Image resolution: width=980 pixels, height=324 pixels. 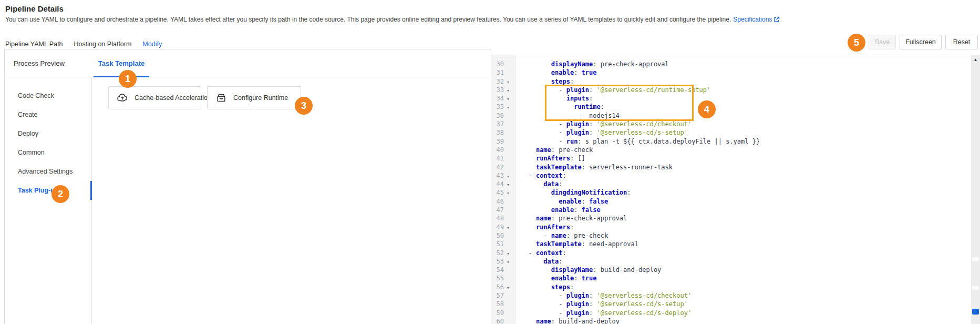 I want to click on gutter-line: 54, so click(x=503, y=270).